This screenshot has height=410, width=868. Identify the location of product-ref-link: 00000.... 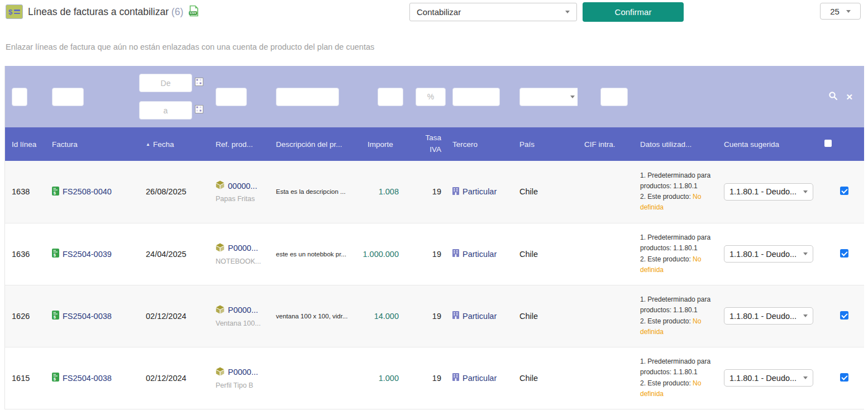
(242, 186).